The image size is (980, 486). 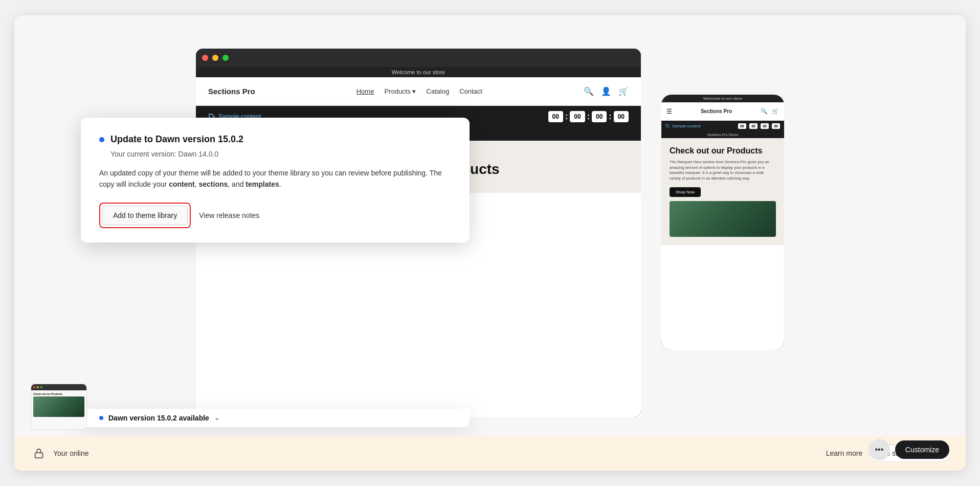 What do you see at coordinates (723, 135) in the screenshot?
I see `mobile-demo-bar: Sections Pro Demo` at bounding box center [723, 135].